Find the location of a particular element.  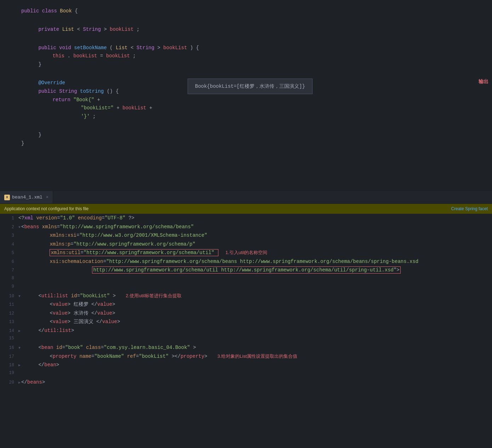

xml-line-3: 3 xmlns:xsi="http://www.w3.org/2001/XMLS… is located at coordinates (246, 236).